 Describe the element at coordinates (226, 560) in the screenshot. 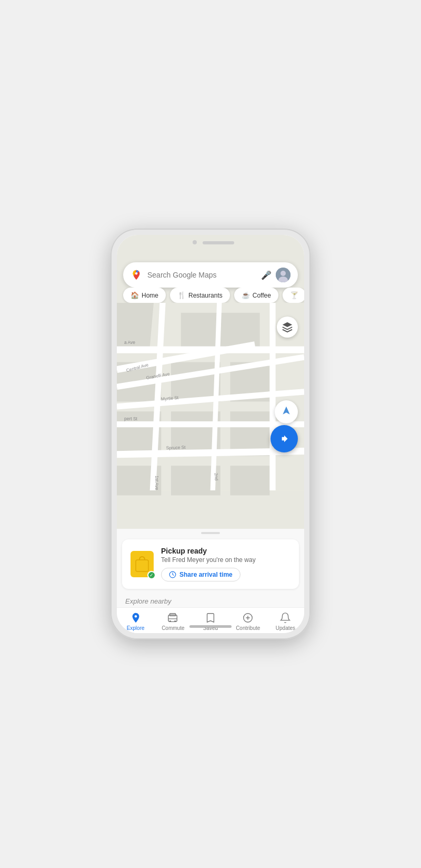

I see `pickup-subtitle: Tell Fred Meyer you're on the way` at that location.